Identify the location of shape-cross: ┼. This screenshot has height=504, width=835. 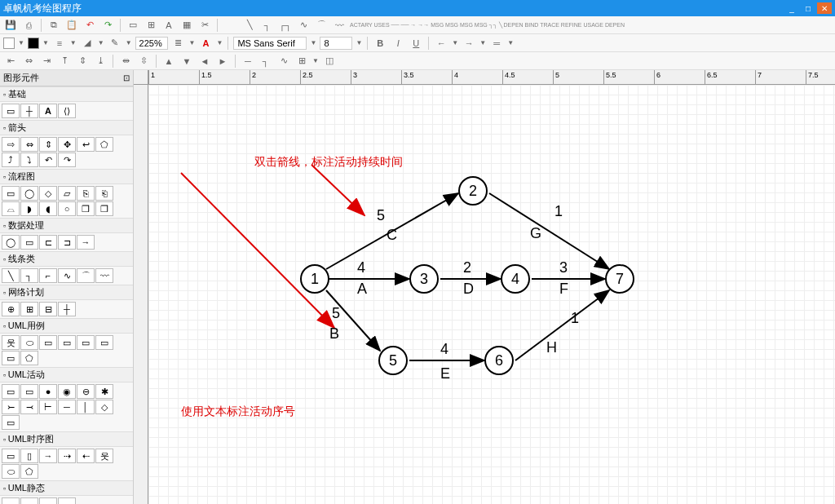
(29, 111).